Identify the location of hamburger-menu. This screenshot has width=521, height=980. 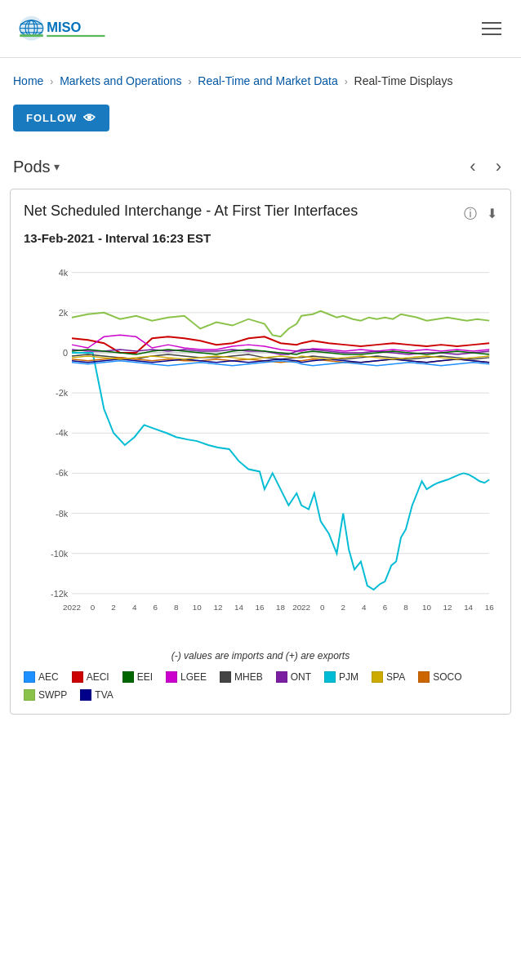
(492, 29).